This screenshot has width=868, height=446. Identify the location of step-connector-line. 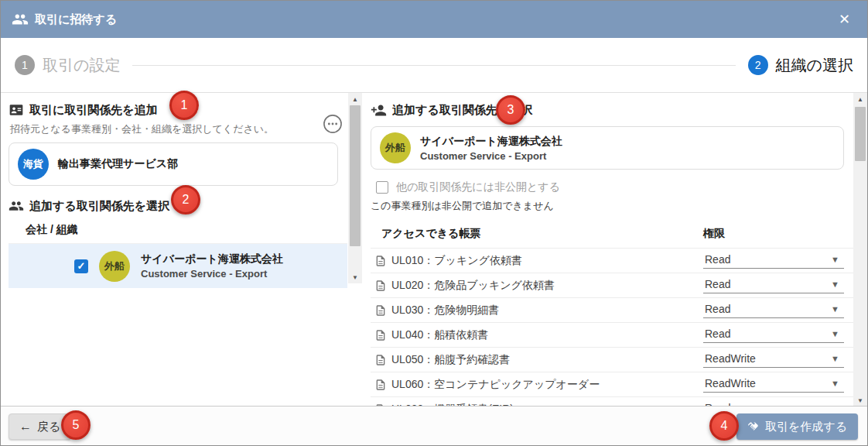
(433, 65).